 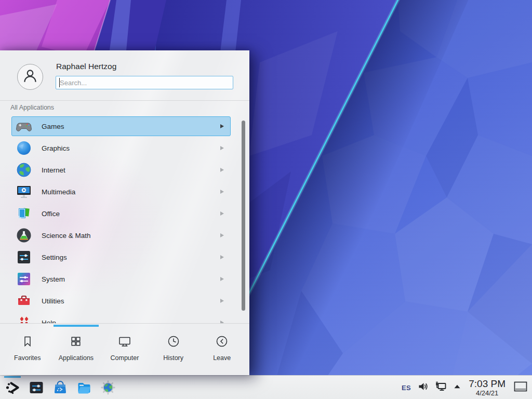 What do you see at coordinates (125, 101) in the screenshot?
I see `header-divider` at bounding box center [125, 101].